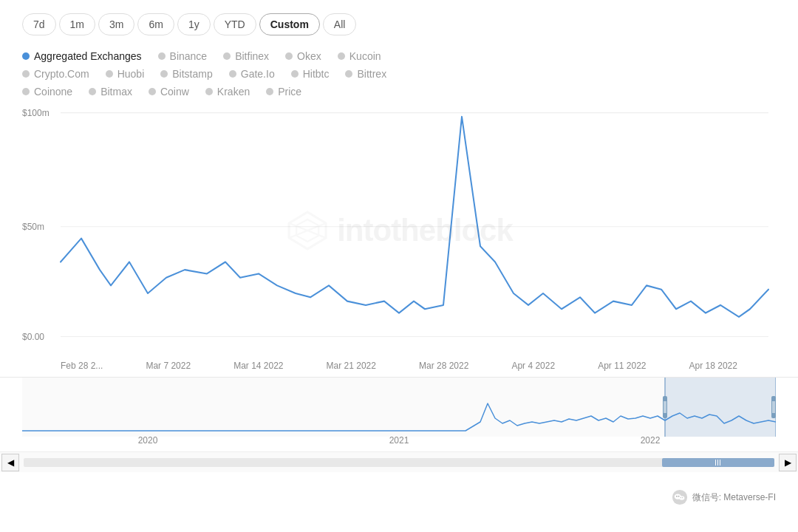 Image resolution: width=798 pixels, height=532 pixels. What do you see at coordinates (33, 336) in the screenshot?
I see `svg-text: $0.00` at bounding box center [33, 336].